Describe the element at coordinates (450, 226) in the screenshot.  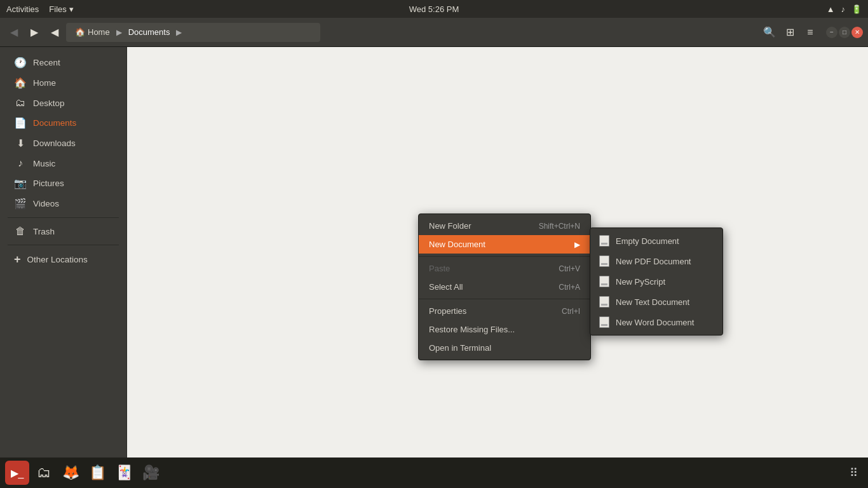
I see `ctx-new-folder-label: New Folder` at that location.